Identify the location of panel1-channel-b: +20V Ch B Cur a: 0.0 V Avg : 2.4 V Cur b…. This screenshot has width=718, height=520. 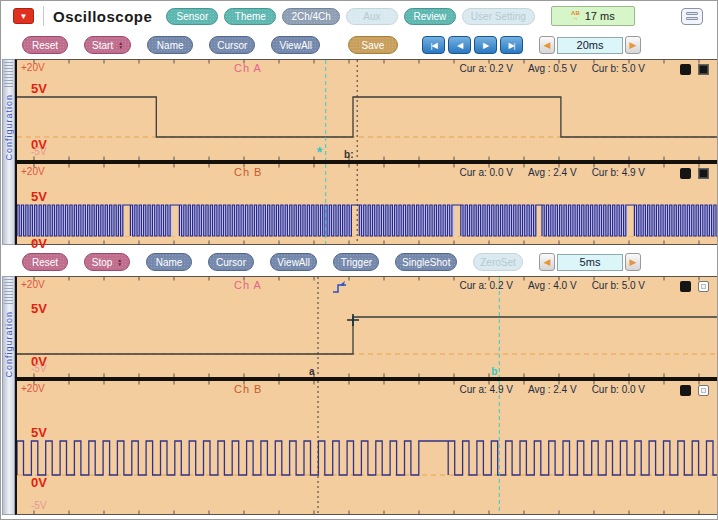
(367, 204).